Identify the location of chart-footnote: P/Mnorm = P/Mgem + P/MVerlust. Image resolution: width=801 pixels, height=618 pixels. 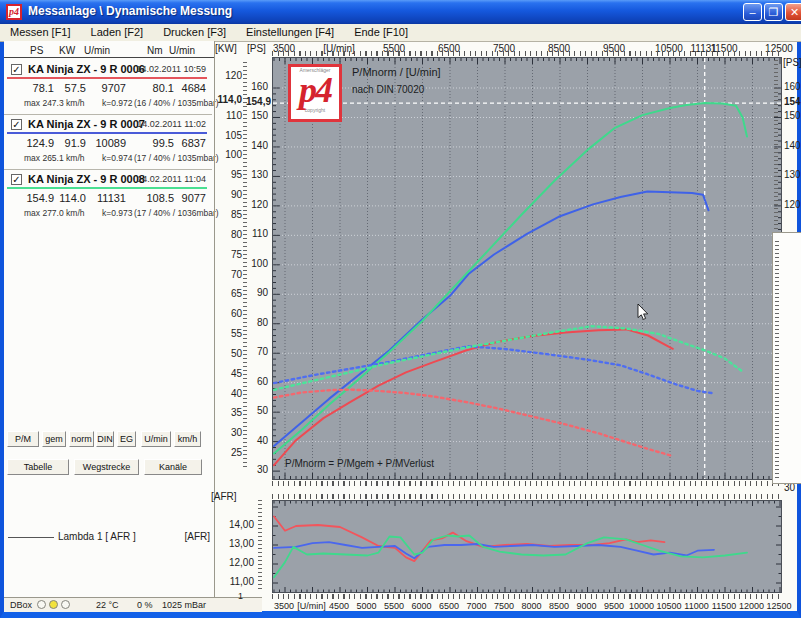
(360, 464).